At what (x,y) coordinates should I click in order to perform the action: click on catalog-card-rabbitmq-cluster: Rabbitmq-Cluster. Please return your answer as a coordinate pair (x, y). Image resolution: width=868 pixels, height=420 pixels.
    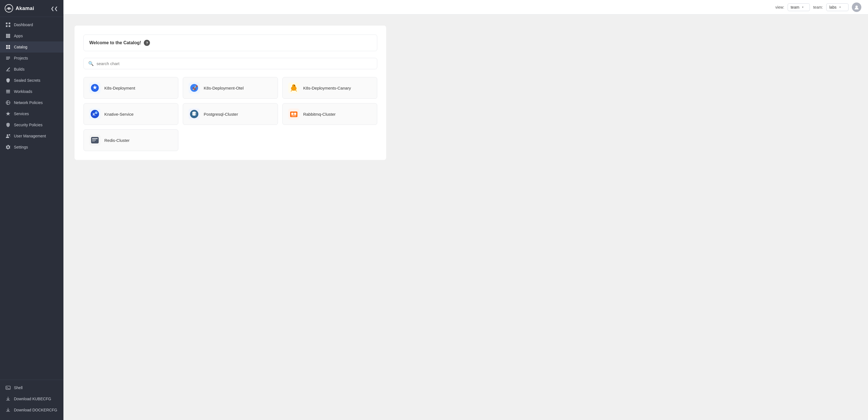
    Looking at the image, I should click on (330, 114).